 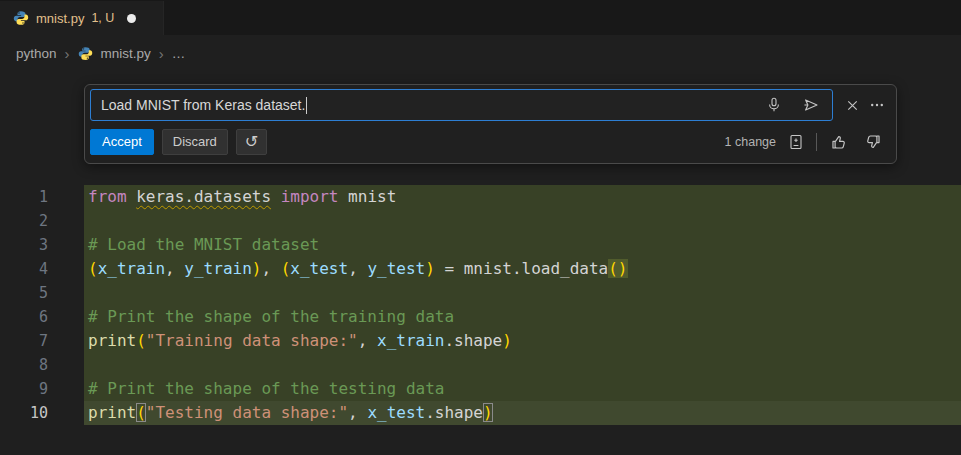 What do you see at coordinates (852, 105) in the screenshot?
I see `close-icon` at bounding box center [852, 105].